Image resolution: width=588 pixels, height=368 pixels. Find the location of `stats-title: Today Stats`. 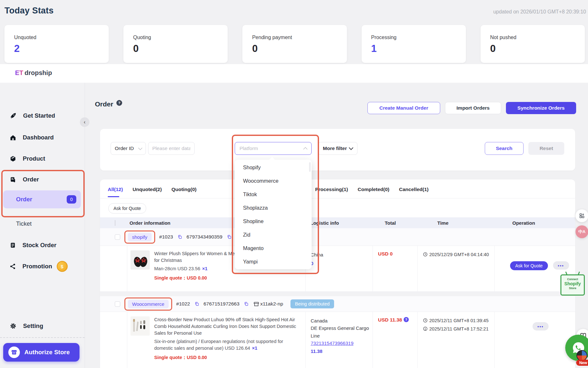

stats-title: Today Stats is located at coordinates (29, 11).